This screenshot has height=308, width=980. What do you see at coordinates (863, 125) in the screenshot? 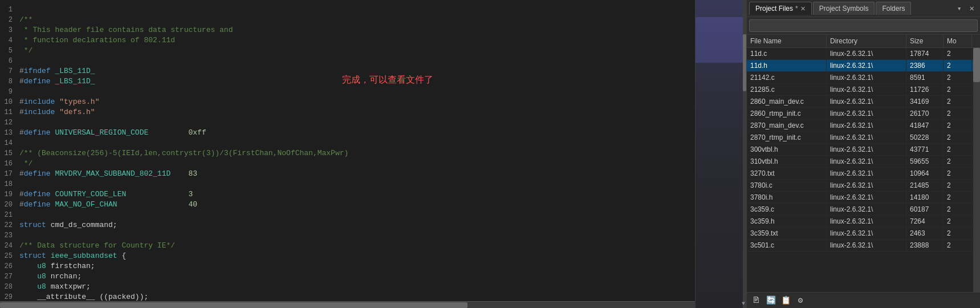
I see `table-row: 2870_main_dev.c linux-2.6.32.1\ 41847 2` at bounding box center [863, 125].